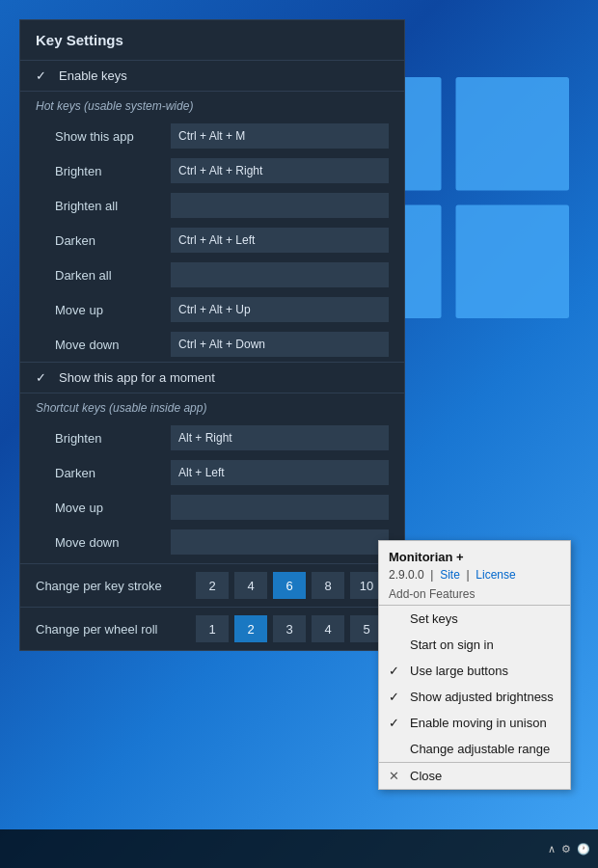 The image size is (598, 868). I want to click on addon-app-name: Monitorian +, so click(475, 555).